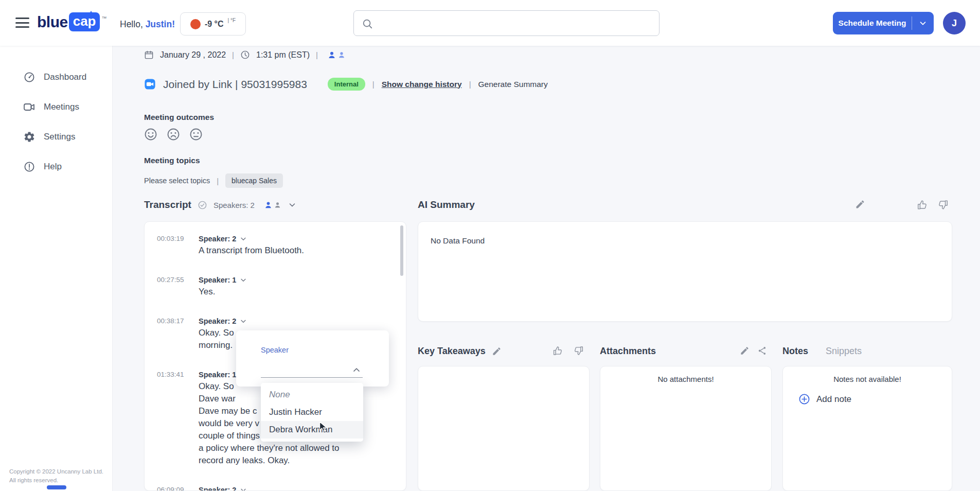 The image size is (980, 491). What do you see at coordinates (312, 412) in the screenshot?
I see `speaker-option-justin-hacker: Justin Hacker` at bounding box center [312, 412].